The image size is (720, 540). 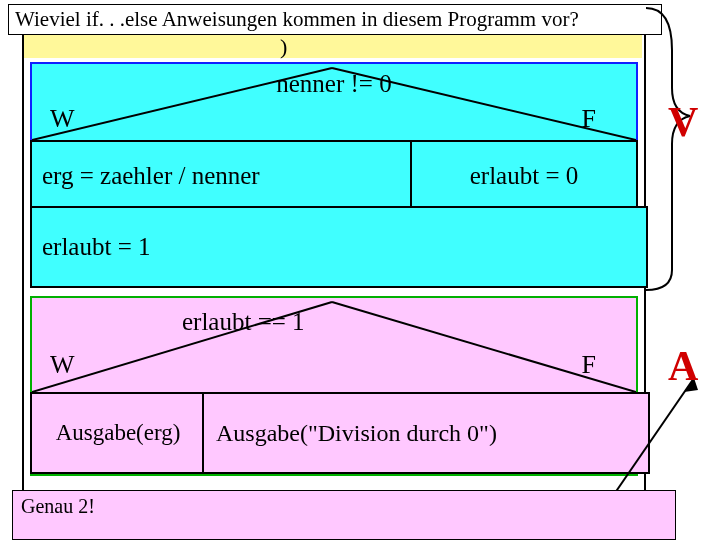 What do you see at coordinates (344, 515) in the screenshot?
I see `answer-banner: Genau 2!` at bounding box center [344, 515].